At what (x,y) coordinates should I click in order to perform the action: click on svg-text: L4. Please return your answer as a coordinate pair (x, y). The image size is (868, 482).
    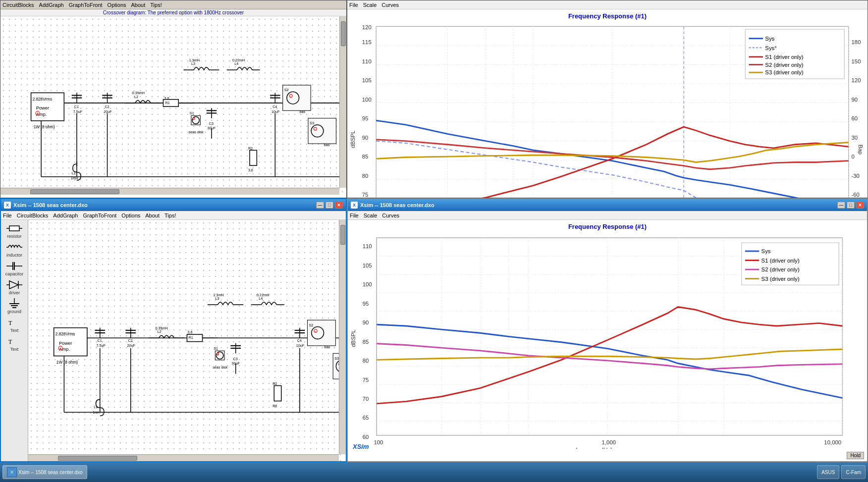
    Looking at the image, I should click on (236, 64).